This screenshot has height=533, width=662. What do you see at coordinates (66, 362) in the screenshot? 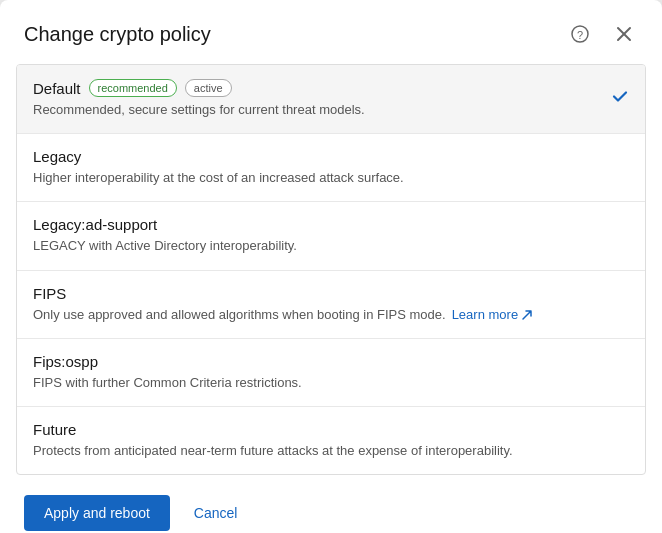
I see `policy-name-fips-ospp: Fips:ospp` at bounding box center [66, 362].